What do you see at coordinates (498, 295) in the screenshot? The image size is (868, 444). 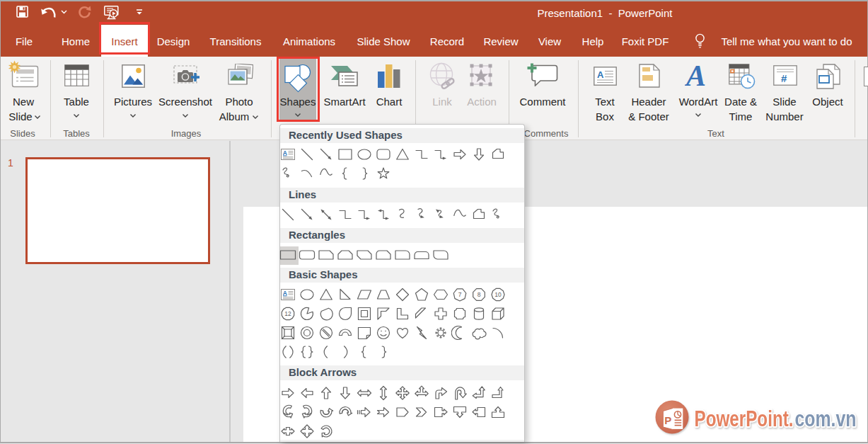 I see `svg-text: 10` at bounding box center [498, 295].